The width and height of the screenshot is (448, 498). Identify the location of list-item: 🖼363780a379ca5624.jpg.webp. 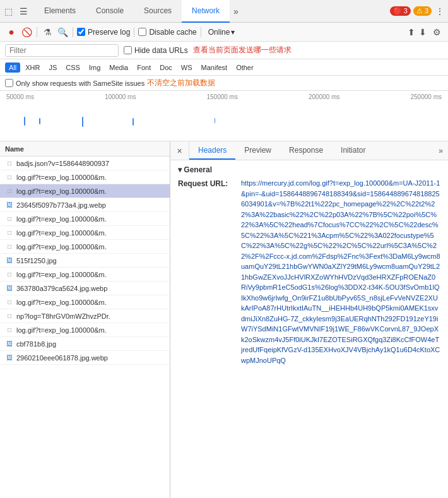
(85, 288).